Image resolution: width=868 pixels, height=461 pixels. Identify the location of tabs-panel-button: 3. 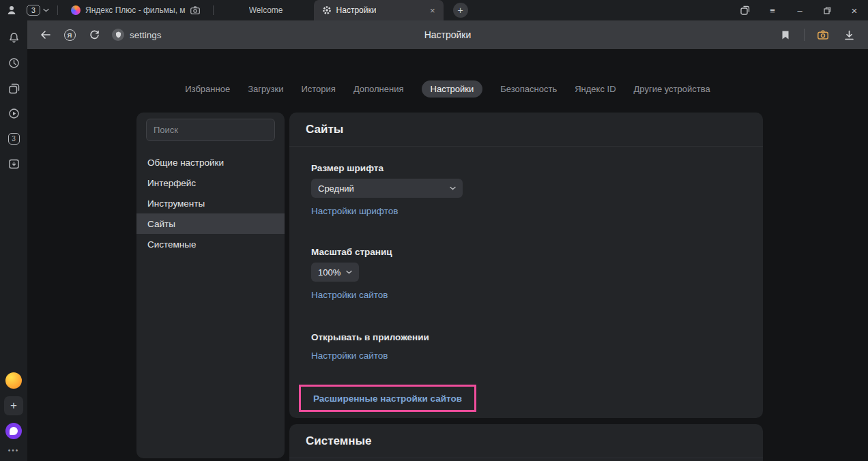
(14, 139).